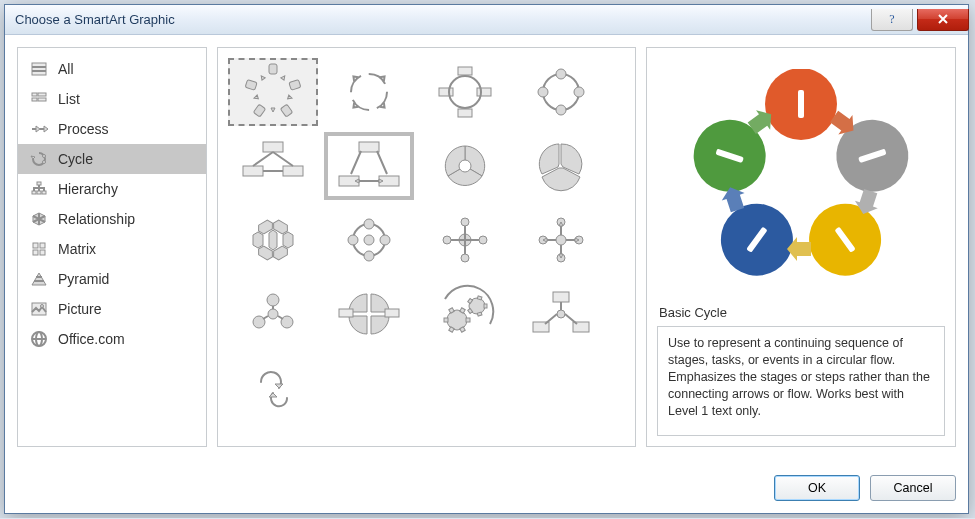 The width and height of the screenshot is (975, 519). I want to click on category-label: Office.com, so click(92, 339).